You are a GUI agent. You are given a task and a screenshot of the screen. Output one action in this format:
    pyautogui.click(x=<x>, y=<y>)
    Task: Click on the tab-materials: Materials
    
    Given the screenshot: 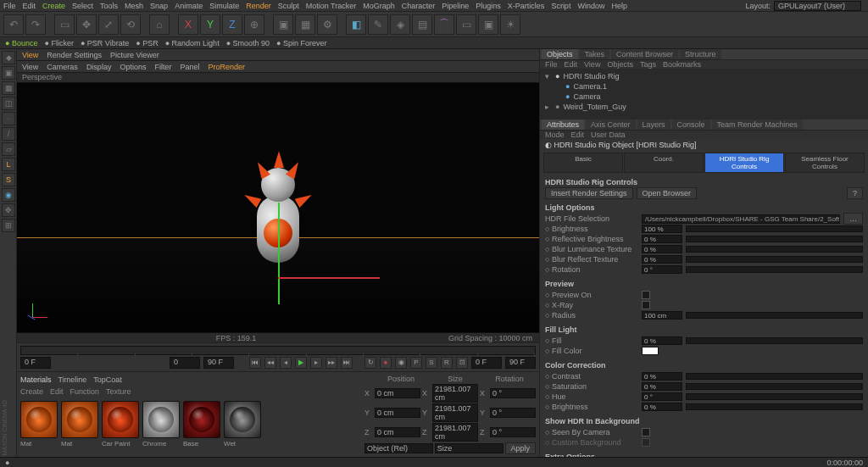 What is the action you would take?
    pyautogui.click(x=36, y=380)
    